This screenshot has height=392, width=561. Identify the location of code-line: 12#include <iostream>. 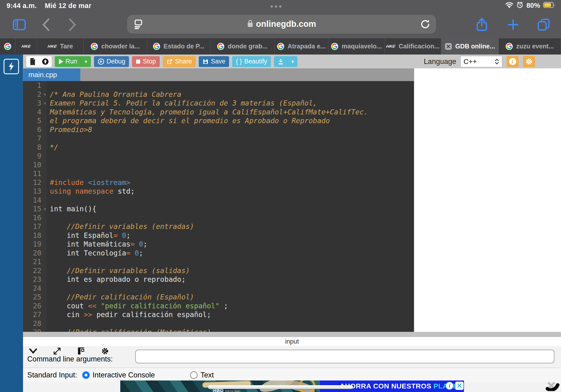
(218, 183).